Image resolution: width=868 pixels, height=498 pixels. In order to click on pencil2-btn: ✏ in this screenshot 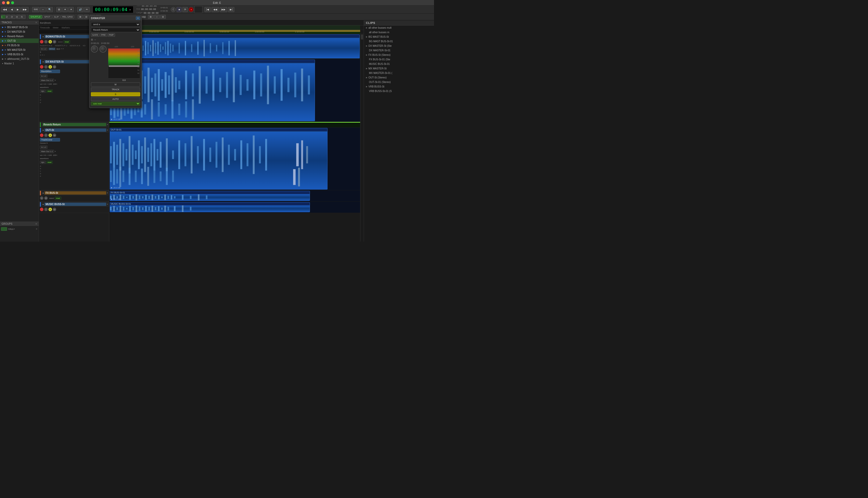, I will do `click(87, 10)`.